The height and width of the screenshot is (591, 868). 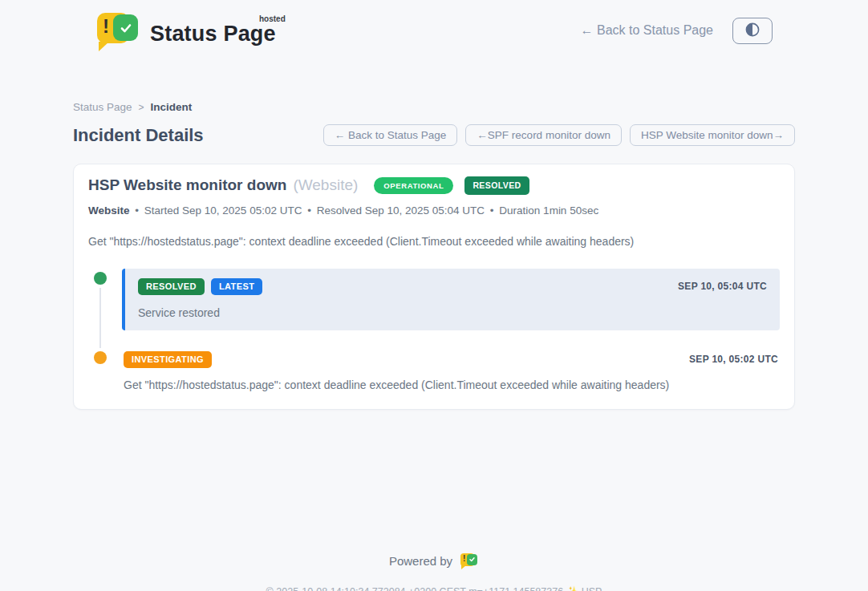 What do you see at coordinates (186, 30) in the screenshot?
I see `status-page-logo: ! Status Page hosted` at bounding box center [186, 30].